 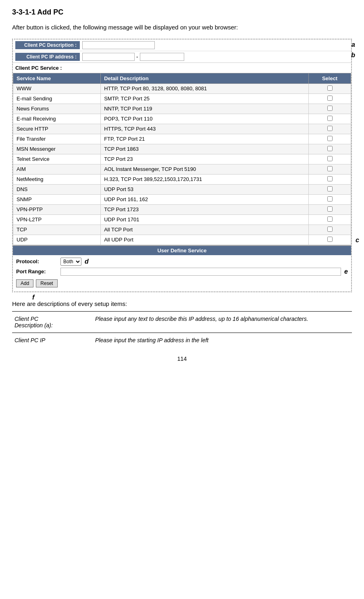 What do you see at coordinates (57, 149) in the screenshot?
I see `service-name-cell: MSN Messenger` at bounding box center [57, 149].